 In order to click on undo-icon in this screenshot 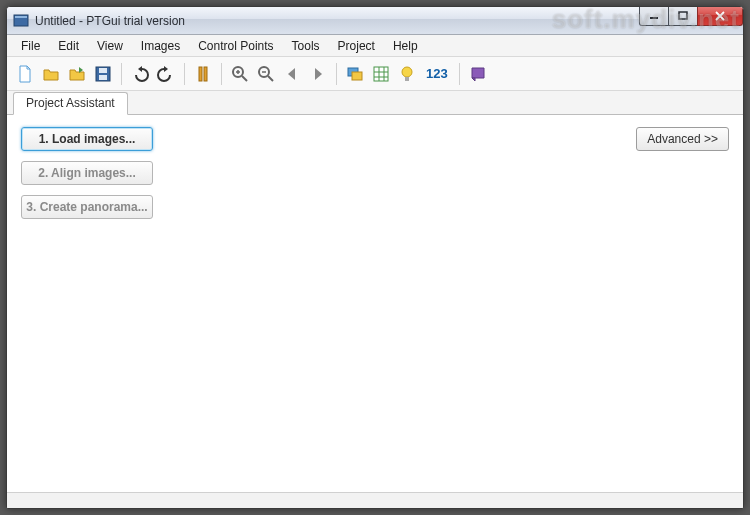, I will do `click(140, 74)`.